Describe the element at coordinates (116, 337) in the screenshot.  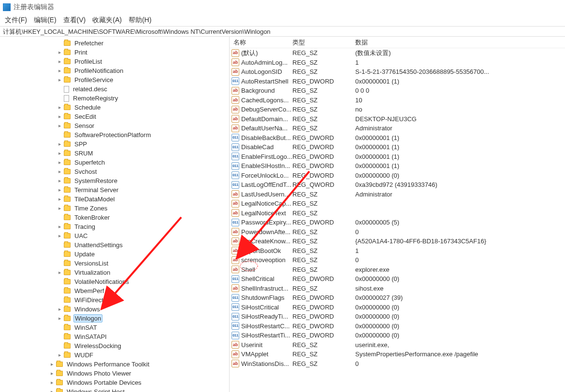
I see `tree-item: ▶WinSATAPI` at that location.